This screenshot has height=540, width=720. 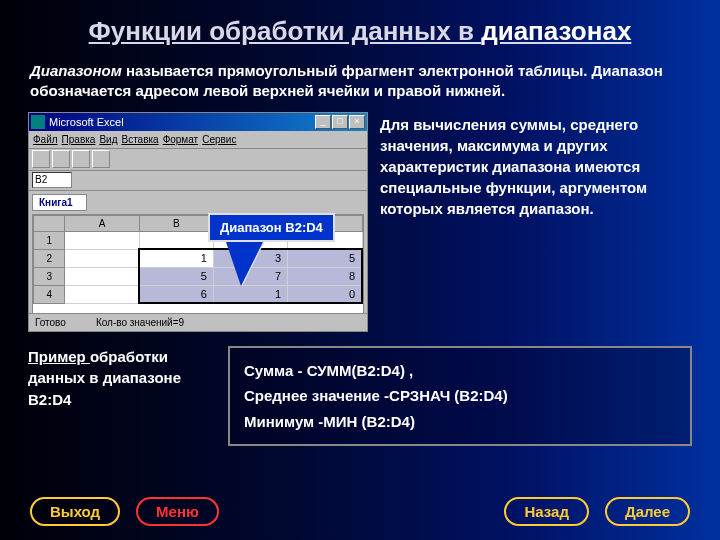 I want to click on status-count: Кол-во значений=9, so click(x=140, y=322).